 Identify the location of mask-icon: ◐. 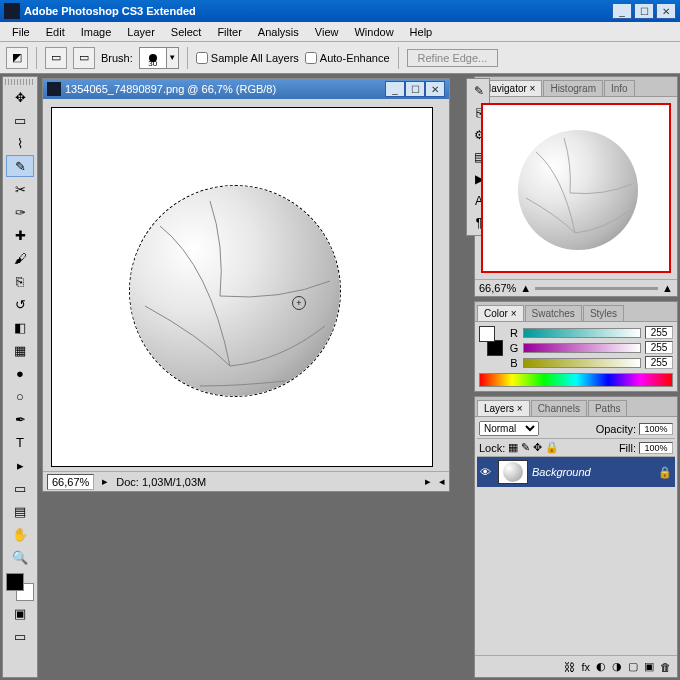
(601, 666).